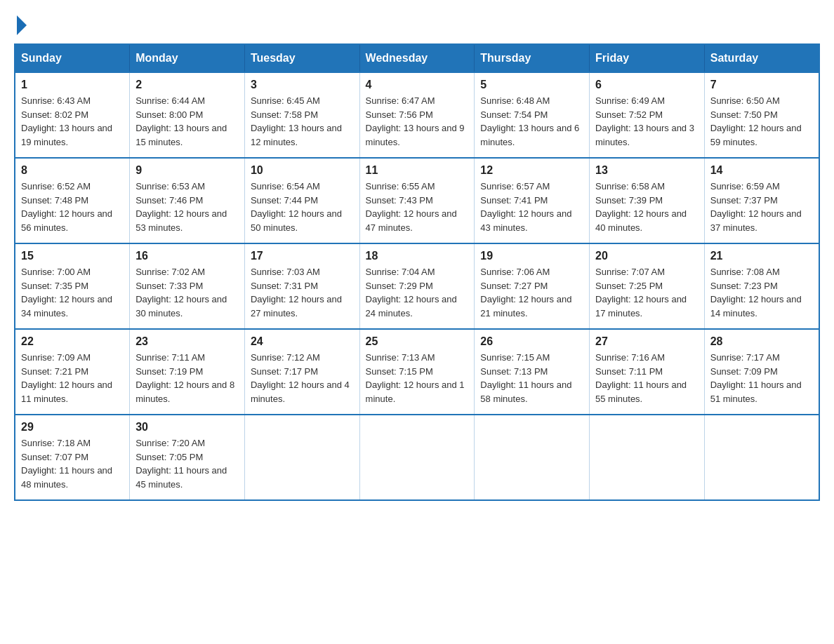  What do you see at coordinates (647, 85) in the screenshot?
I see `day-number: 6` at bounding box center [647, 85].